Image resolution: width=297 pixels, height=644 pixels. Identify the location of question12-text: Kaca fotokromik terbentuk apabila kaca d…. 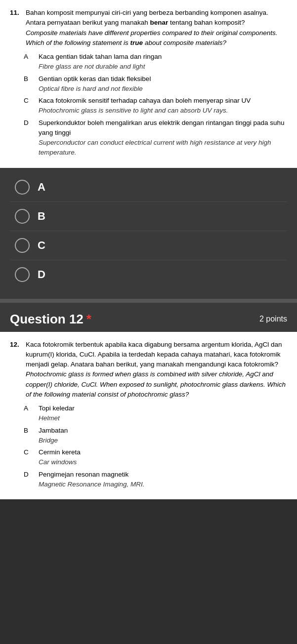
(156, 370).